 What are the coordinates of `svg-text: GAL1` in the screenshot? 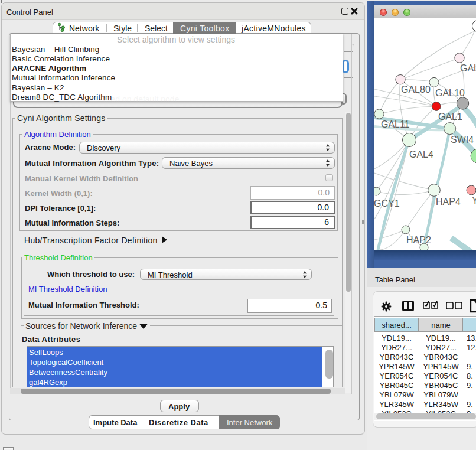 It's located at (450, 117).